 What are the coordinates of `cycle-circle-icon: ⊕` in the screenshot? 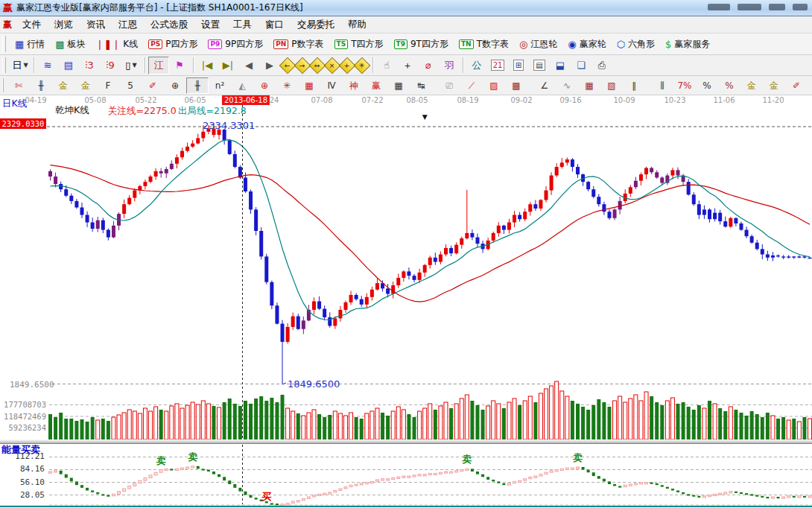 It's located at (175, 86).